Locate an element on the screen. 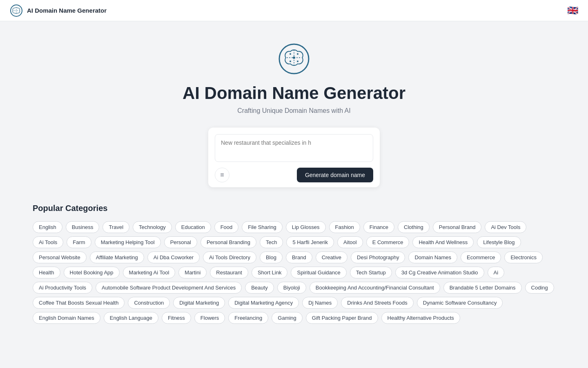 The width and height of the screenshot is (588, 368). category-tag: Personal Brand is located at coordinates (457, 227).